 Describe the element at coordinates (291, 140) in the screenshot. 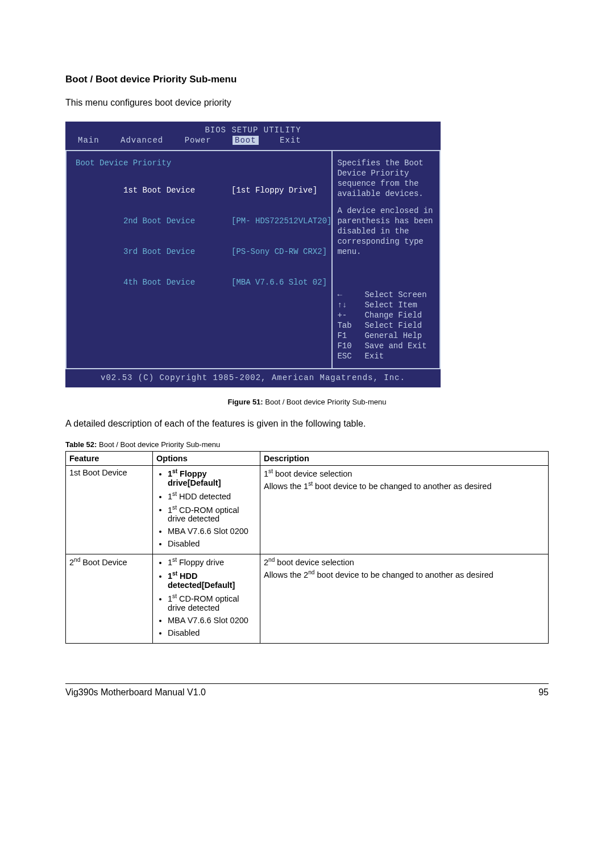

I see `bios-tab-exit: Exit` at that location.